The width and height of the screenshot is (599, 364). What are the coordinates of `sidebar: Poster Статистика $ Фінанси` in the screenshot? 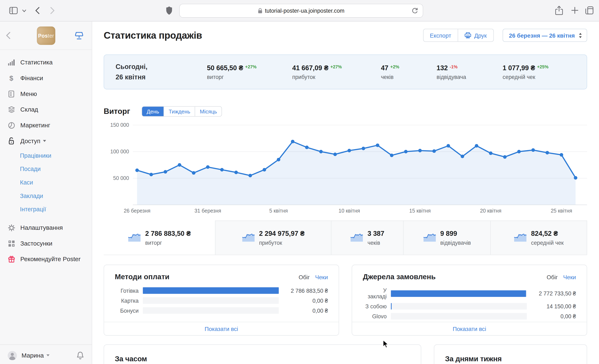 It's located at (46, 193).